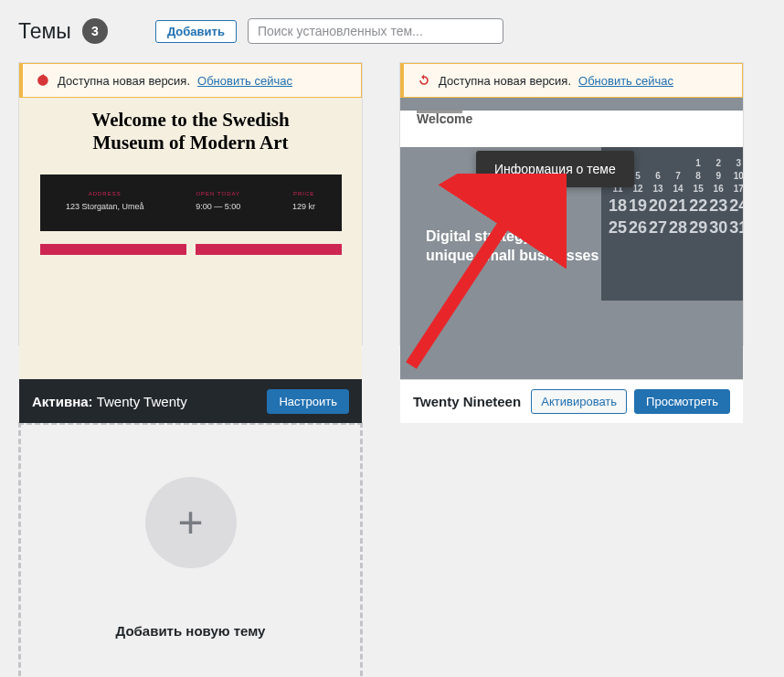  What do you see at coordinates (308, 402) in the screenshot?
I see `customize-button: Настроить` at bounding box center [308, 402].